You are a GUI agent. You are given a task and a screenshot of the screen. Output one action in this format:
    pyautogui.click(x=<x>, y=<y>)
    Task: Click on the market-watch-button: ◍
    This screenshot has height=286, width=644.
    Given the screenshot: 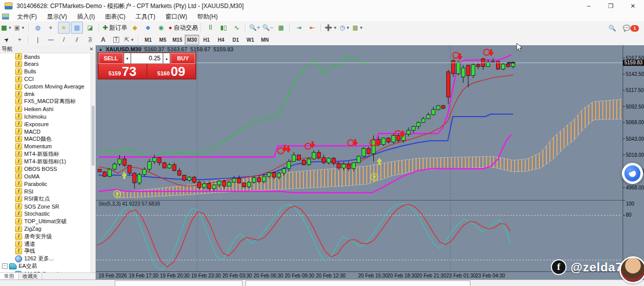 What is the action you would take?
    pyautogui.click(x=38, y=28)
    